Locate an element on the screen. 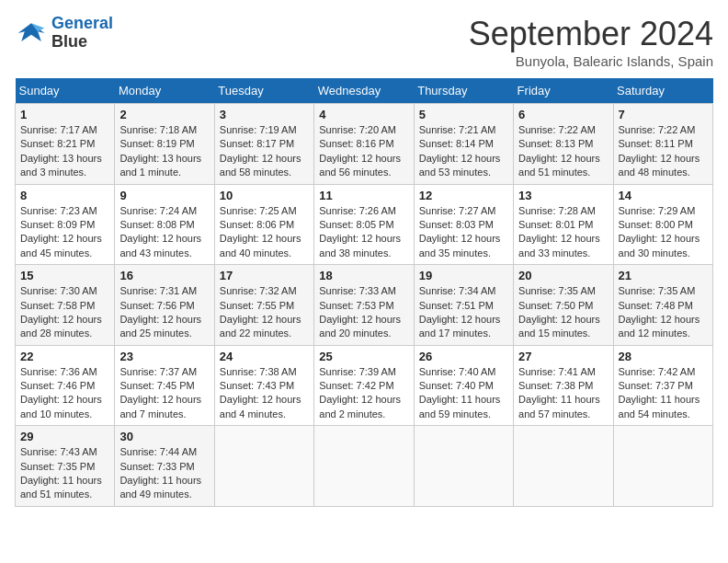 The width and height of the screenshot is (728, 563). calendar-cell: 27 Sunrise: 7:41 AM Sunset: 7:38 PM Dayl… is located at coordinates (563, 385).